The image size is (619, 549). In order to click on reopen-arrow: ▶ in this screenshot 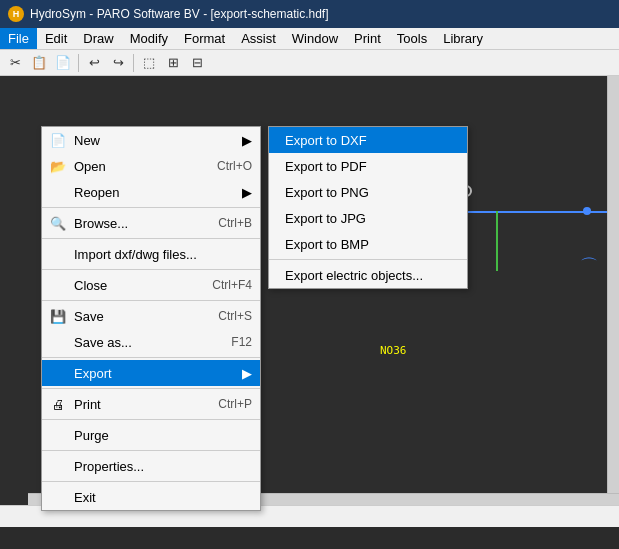, I will do `click(242, 192)`.